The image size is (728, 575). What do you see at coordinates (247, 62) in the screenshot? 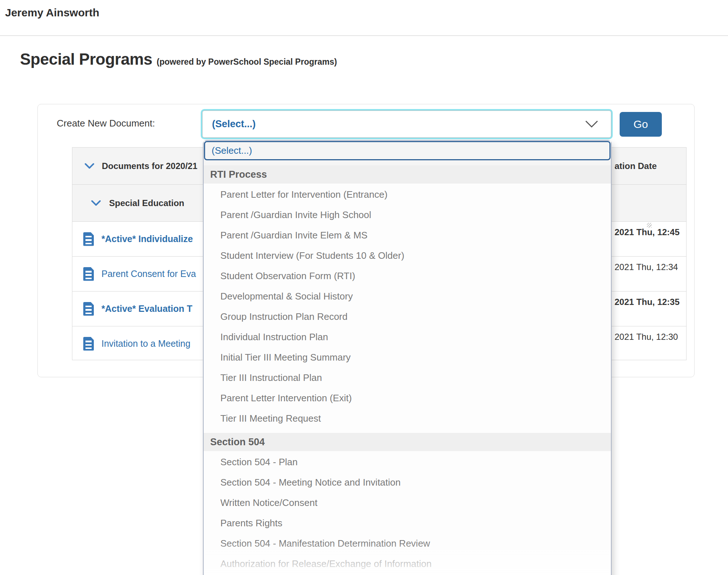
I see `page-subtitle: (powered by PowerSchool Special Programs…` at bounding box center [247, 62].